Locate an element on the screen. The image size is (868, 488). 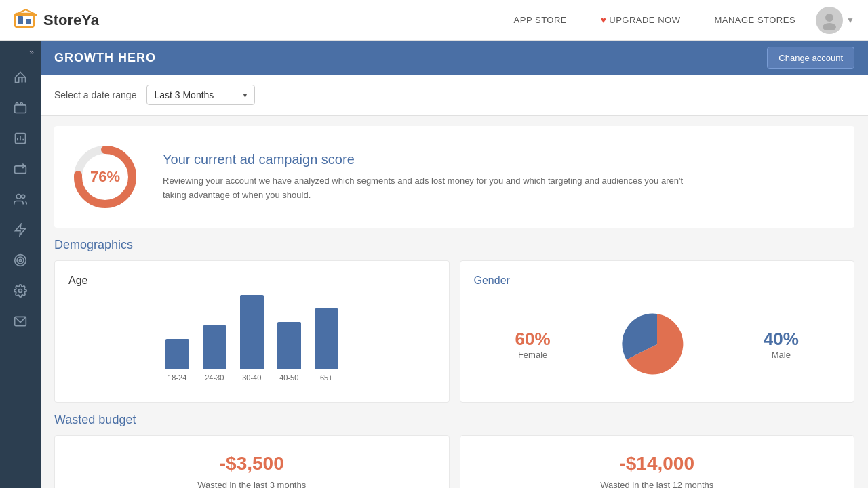
date-range-select-wrapper: Last 3 Months Last Month Last 6 Months L… is located at coordinates (201, 95).